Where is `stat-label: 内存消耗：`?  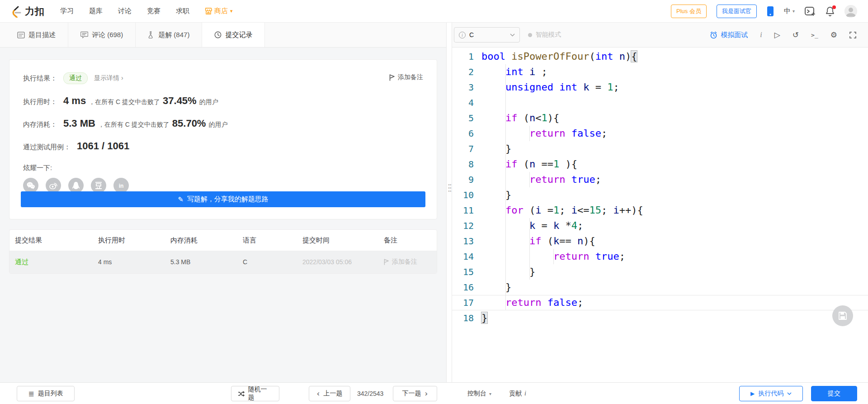 stat-label: 内存消耗： is located at coordinates (40, 125).